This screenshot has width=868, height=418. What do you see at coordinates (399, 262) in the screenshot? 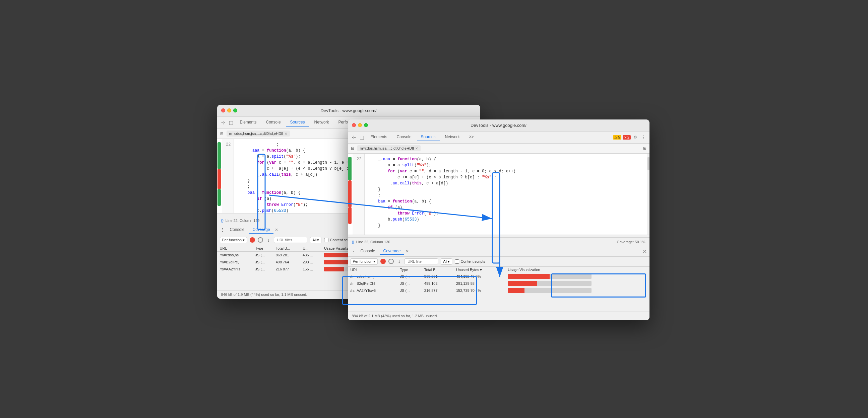
I see `right-export-button: ↓` at bounding box center [399, 262].